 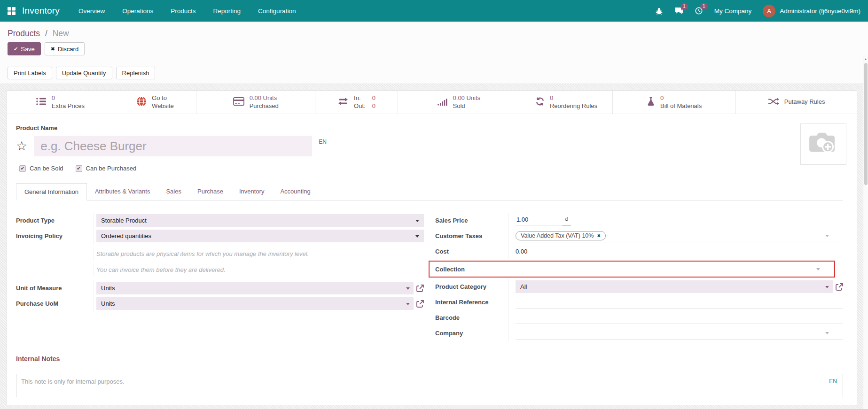 What do you see at coordinates (92, 11) in the screenshot?
I see `menu-overview: Overview` at bounding box center [92, 11].